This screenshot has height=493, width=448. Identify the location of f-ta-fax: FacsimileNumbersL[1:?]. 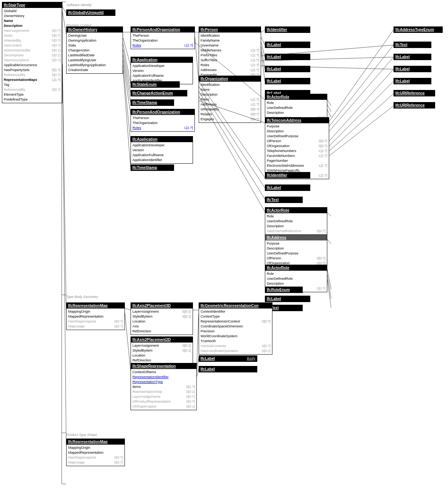
(297, 156).